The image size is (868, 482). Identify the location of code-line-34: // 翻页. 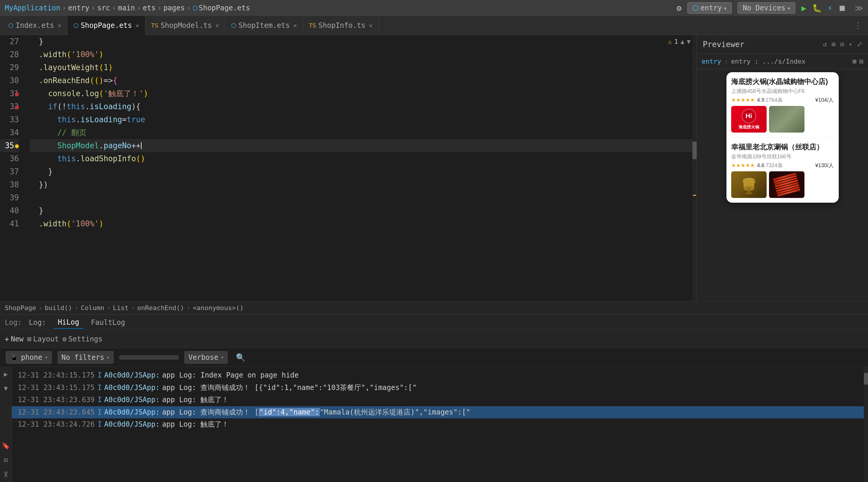
(363, 133).